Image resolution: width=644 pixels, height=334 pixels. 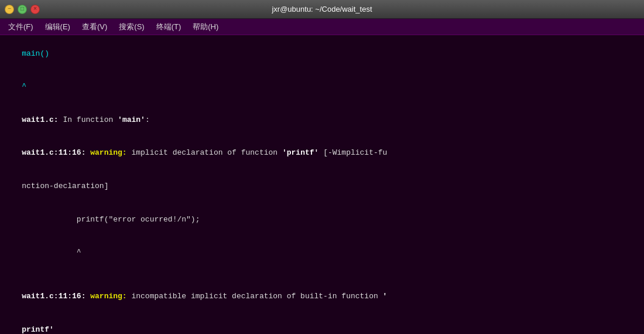 What do you see at coordinates (322, 323) in the screenshot?
I see `terminal-line: printf'` at bounding box center [322, 323].